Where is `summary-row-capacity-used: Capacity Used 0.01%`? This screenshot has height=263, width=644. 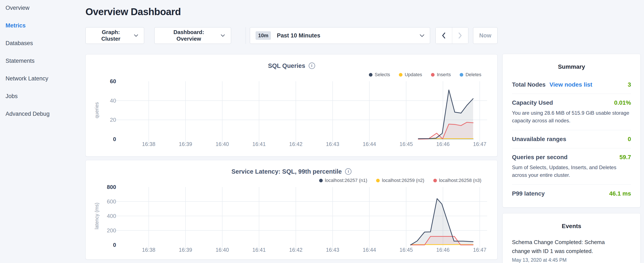 summary-row-capacity-used: Capacity Used 0.01% is located at coordinates (572, 103).